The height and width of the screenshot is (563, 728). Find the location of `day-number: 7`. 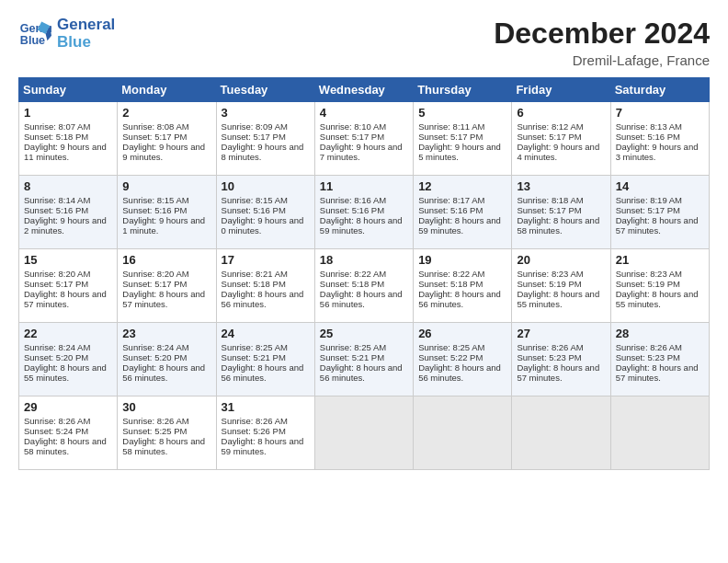

day-number: 7 is located at coordinates (660, 112).